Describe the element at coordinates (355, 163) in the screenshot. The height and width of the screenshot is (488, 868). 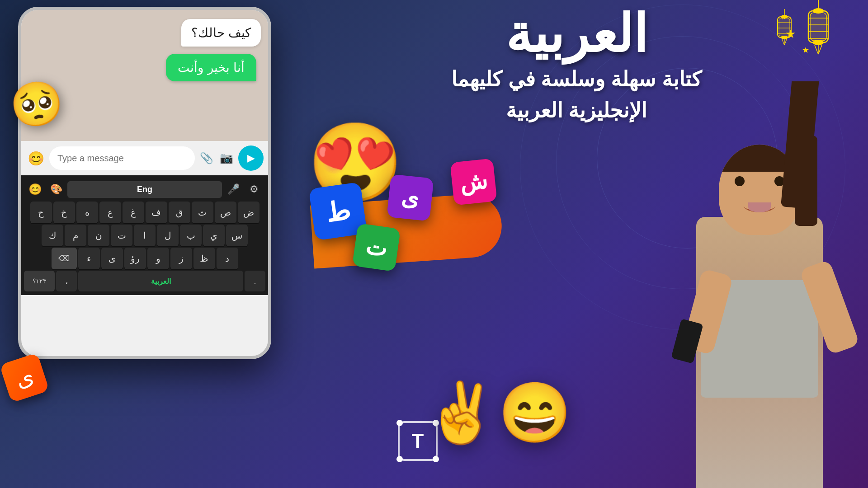
I see `heart-eyes-emoji: 😍` at that location.